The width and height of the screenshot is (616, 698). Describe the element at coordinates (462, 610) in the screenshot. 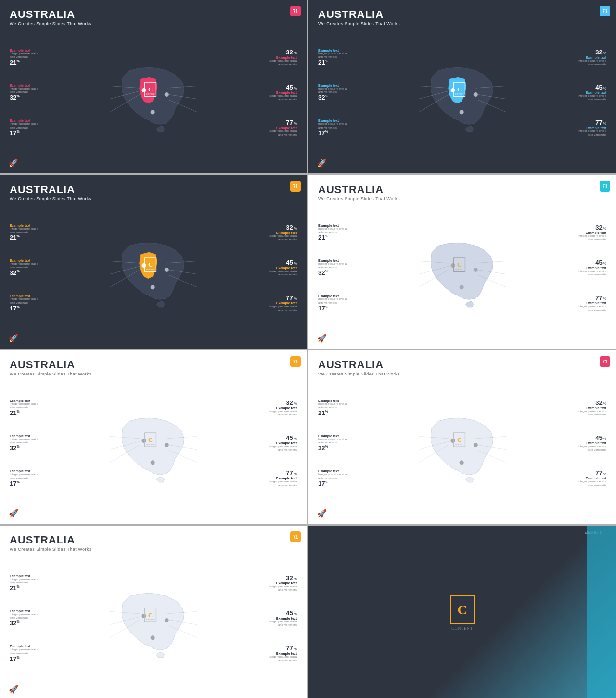

I see `logo-letter: C` at that location.